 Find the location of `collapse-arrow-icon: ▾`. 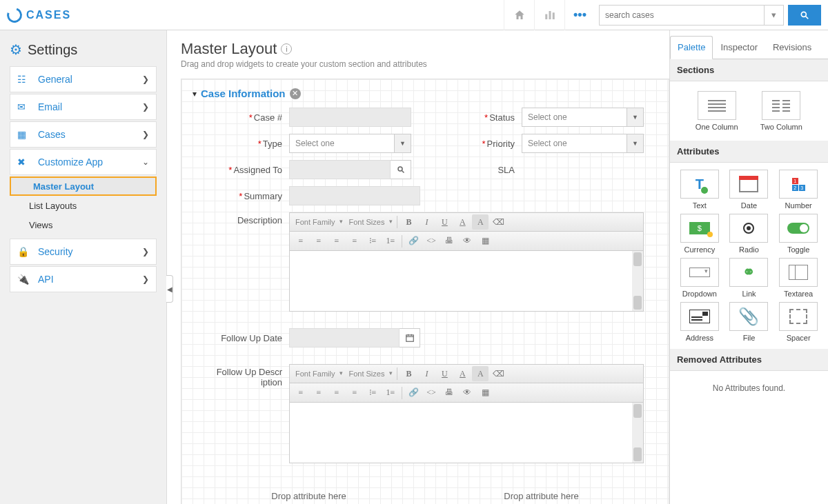

collapse-arrow-icon: ▾ is located at coordinates (195, 94).